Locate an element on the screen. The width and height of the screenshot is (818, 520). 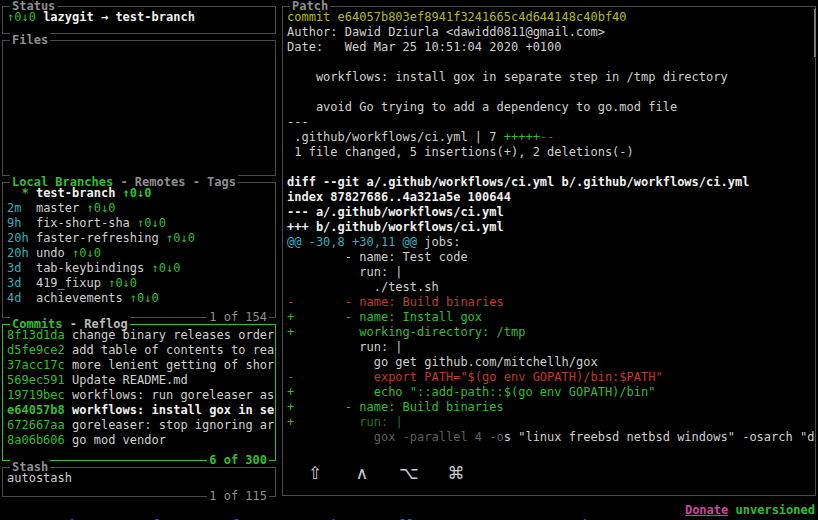
patch-line: Date: Wed Mar 25 10:51:04 2020 +0100 is located at coordinates (549, 48).